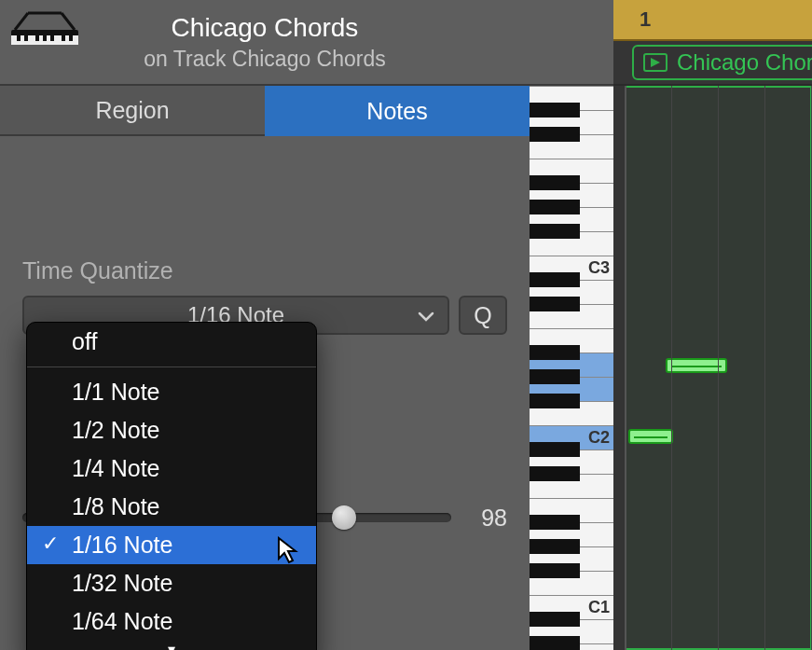 This screenshot has height=650, width=812. I want to click on quantize-option-1-16: 1/16 Note, so click(172, 545).